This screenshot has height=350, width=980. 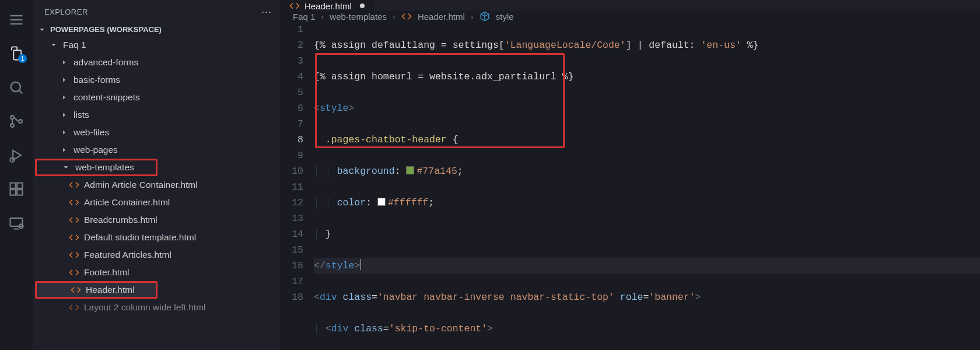 I want to click on code-text: {% assign defaultlang = settings[, so click(x=410, y=46).